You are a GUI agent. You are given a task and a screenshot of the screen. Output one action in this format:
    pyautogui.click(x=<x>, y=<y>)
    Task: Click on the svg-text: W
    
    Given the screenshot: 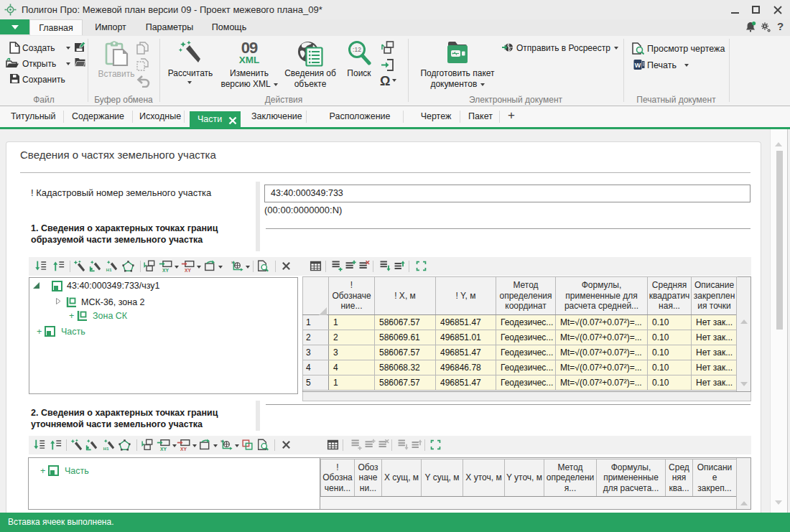 What is the action you would take?
    pyautogui.click(x=638, y=65)
    